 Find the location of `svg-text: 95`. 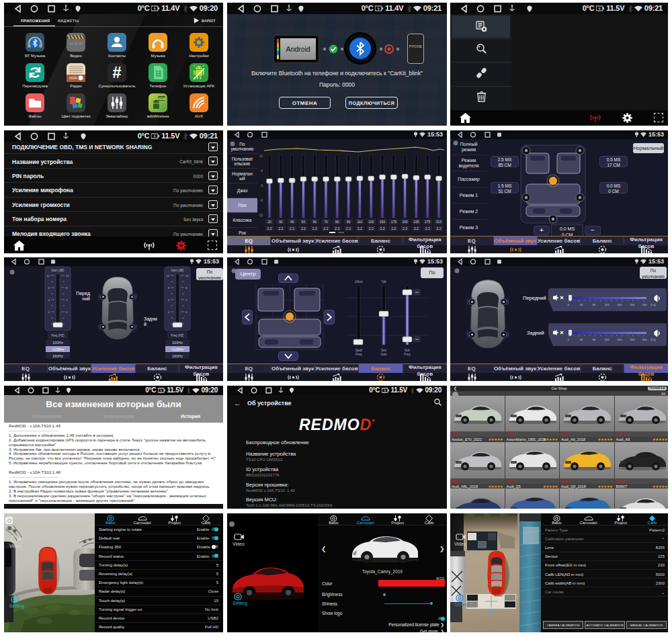

svg-text: 95 is located at coordinates (349, 222).